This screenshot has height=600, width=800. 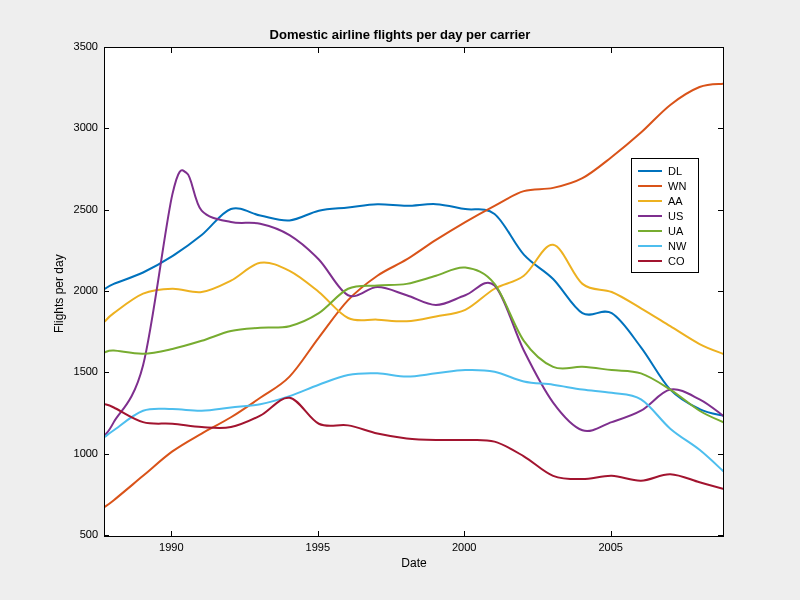 What do you see at coordinates (318, 547) in the screenshot?
I see `x-tick-label: 1995` at bounding box center [318, 547].